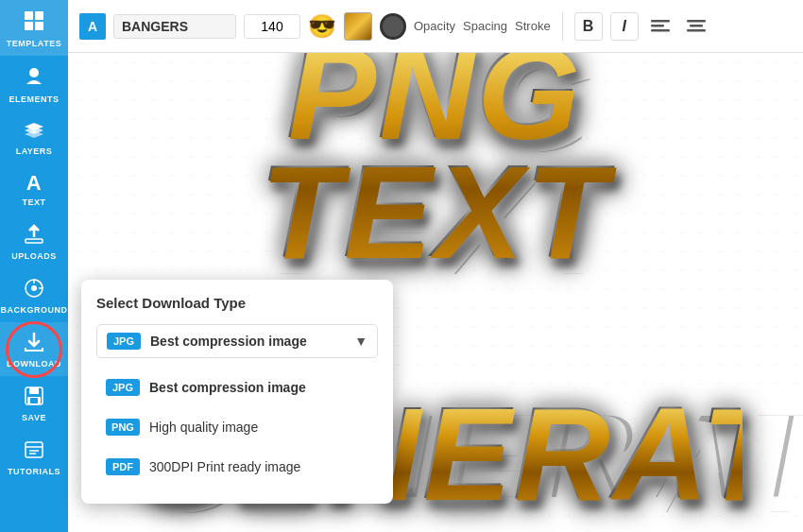 The width and height of the screenshot is (803, 532). Describe the element at coordinates (34, 23) in the screenshot. I see `templates-icon` at that location.